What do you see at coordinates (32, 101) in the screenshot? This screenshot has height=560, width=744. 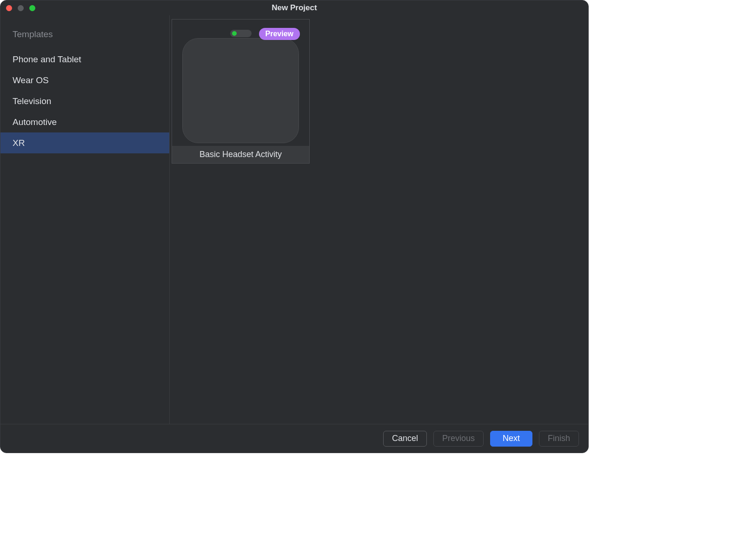 I see `sidebar-item-label: Television` at bounding box center [32, 101].